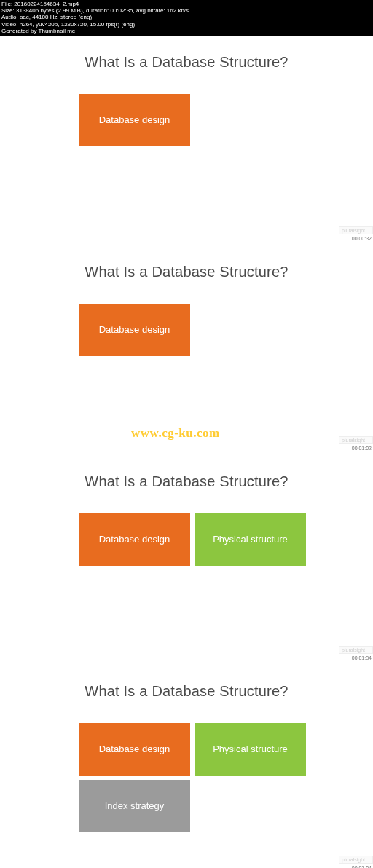 The width and height of the screenshot is (373, 868). What do you see at coordinates (134, 806) in the screenshot?
I see `box-index-strategy: Index strategy` at bounding box center [134, 806].